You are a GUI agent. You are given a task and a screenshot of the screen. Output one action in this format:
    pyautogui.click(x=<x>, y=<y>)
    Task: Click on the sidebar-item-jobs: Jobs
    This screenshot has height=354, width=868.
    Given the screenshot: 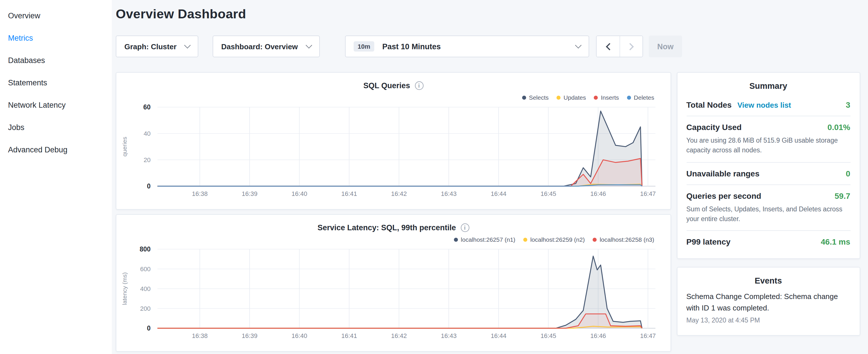 What is the action you would take?
    pyautogui.click(x=56, y=127)
    